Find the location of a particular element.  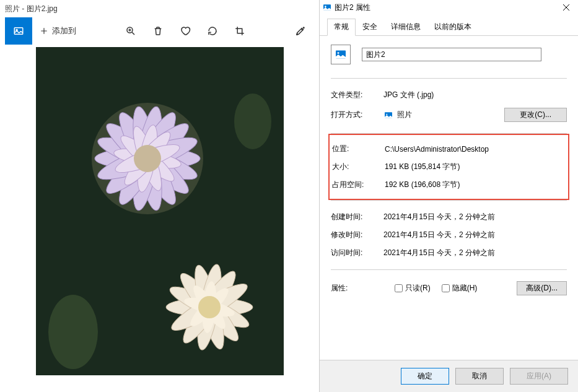

accessed-value: 2021年4月15日 今天，2 分钟之前 is located at coordinates (475, 253).